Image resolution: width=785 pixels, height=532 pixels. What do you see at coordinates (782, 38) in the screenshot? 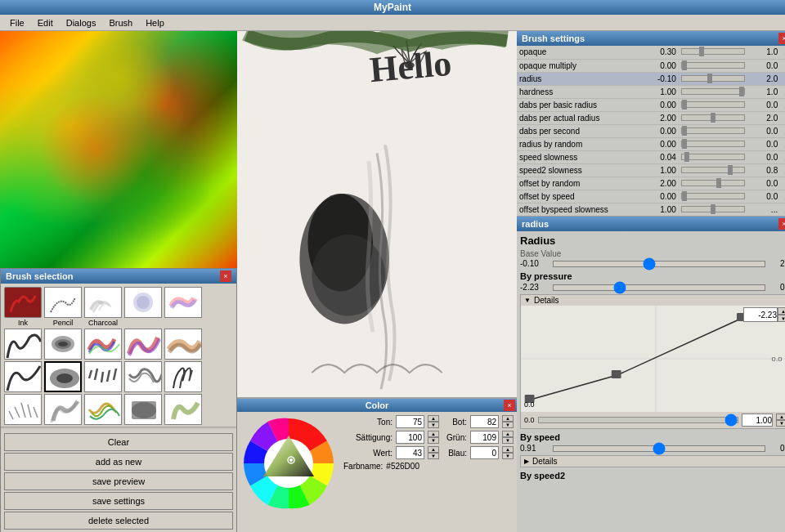
I see `brush-settings-close: ×` at bounding box center [782, 38].